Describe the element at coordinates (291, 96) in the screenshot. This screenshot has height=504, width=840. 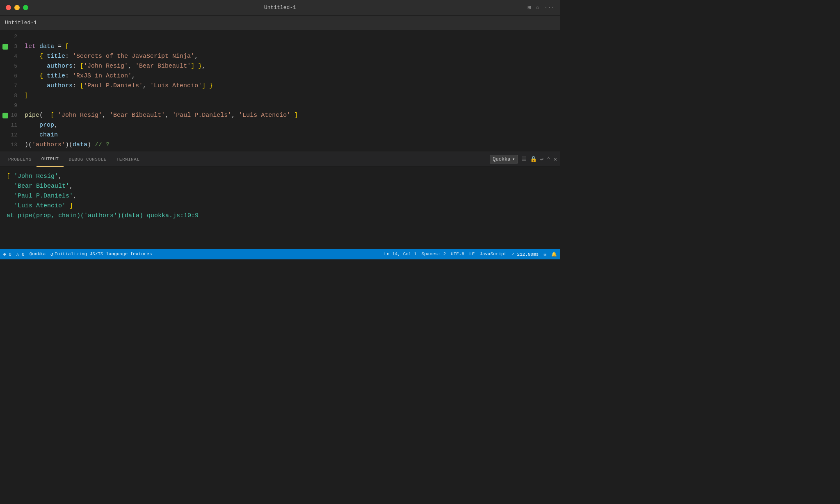
I see `line-content: ]` at that location.